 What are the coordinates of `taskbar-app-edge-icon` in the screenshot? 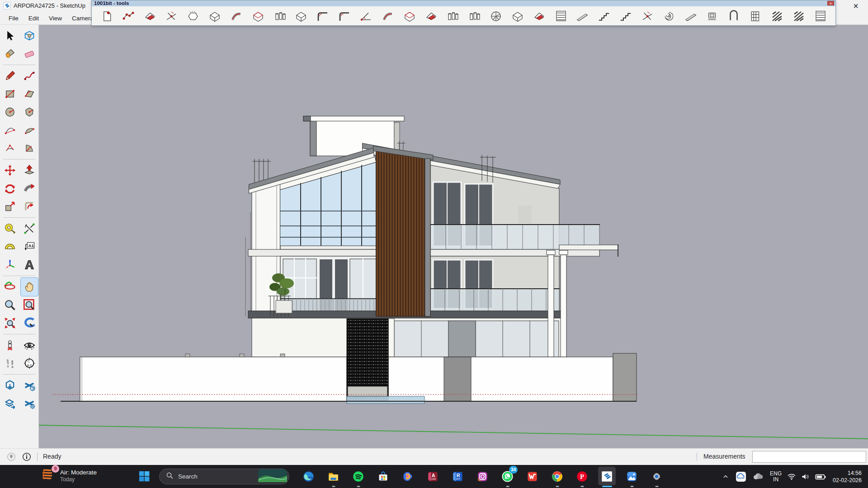 It's located at (308, 476).